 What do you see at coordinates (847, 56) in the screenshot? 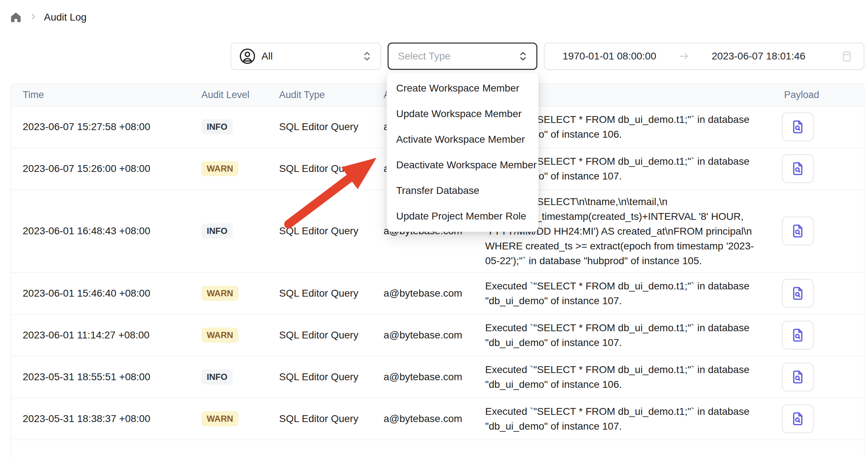
I see `calendar-icon` at bounding box center [847, 56].